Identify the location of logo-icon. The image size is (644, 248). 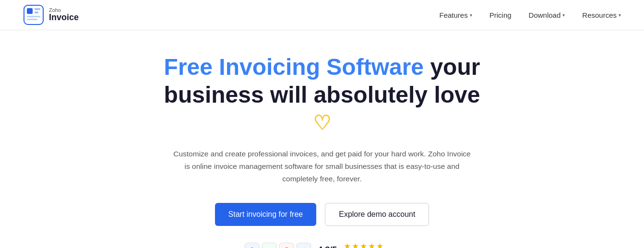
(34, 15).